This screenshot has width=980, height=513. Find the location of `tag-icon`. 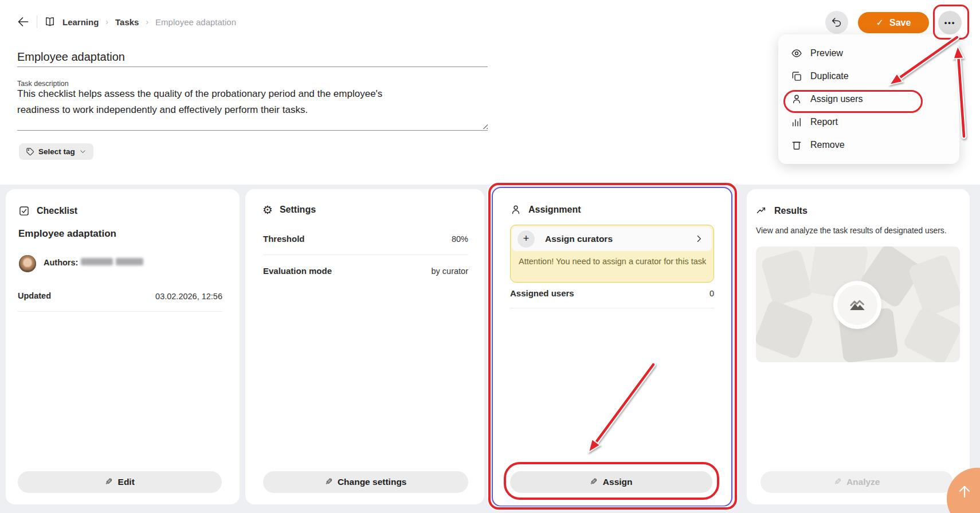

tag-icon is located at coordinates (30, 151).